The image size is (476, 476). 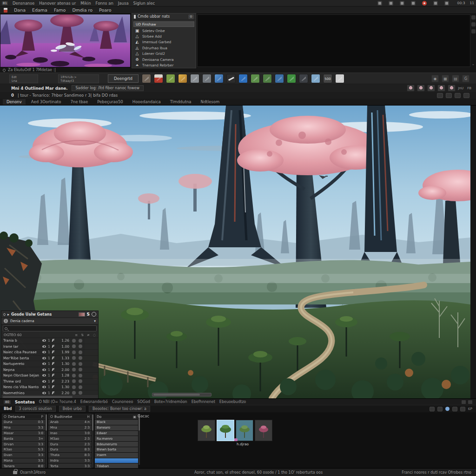 What do you see at coordinates (440, 409) in the screenshot?
I see `list-view-icon` at bounding box center [440, 409].